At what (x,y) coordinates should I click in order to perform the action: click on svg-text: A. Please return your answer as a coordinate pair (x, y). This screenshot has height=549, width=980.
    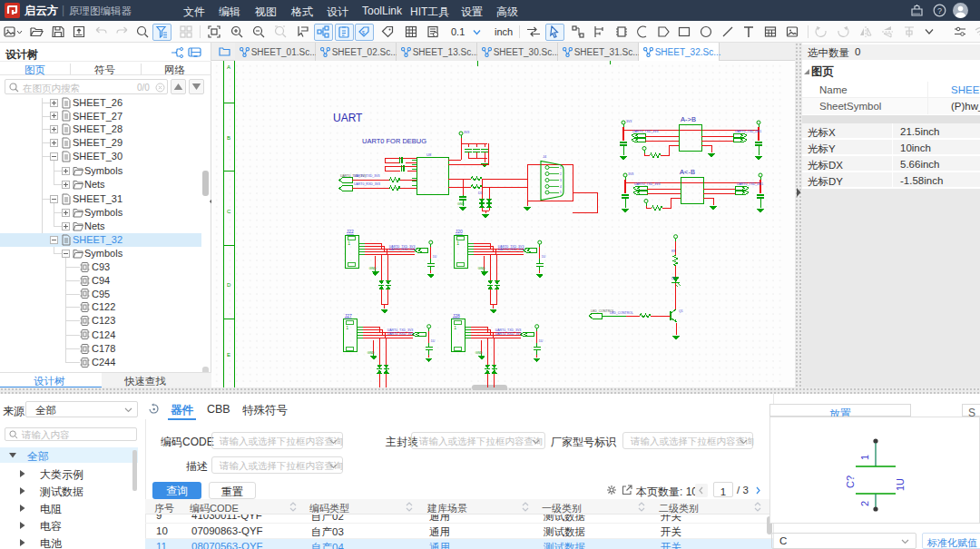
    Looking at the image, I should click on (229, 67).